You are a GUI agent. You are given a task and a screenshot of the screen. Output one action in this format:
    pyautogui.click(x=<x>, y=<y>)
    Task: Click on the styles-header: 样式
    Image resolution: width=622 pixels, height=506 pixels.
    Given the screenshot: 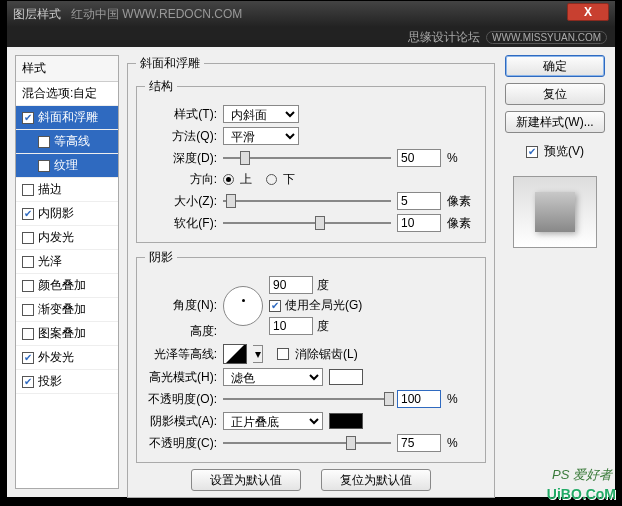 What is the action you would take?
    pyautogui.click(x=67, y=69)
    